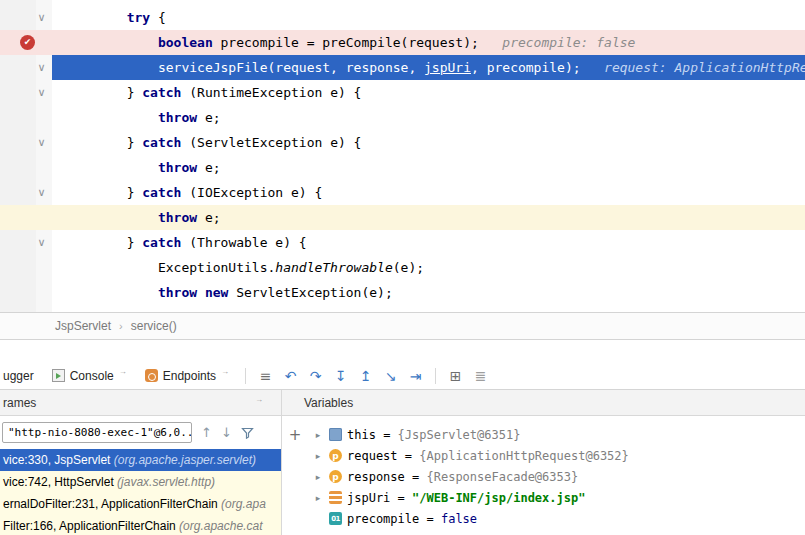 This screenshot has height=535, width=805. I want to click on code-line: ∨ } catch (ServletException e) {, so click(402, 142).